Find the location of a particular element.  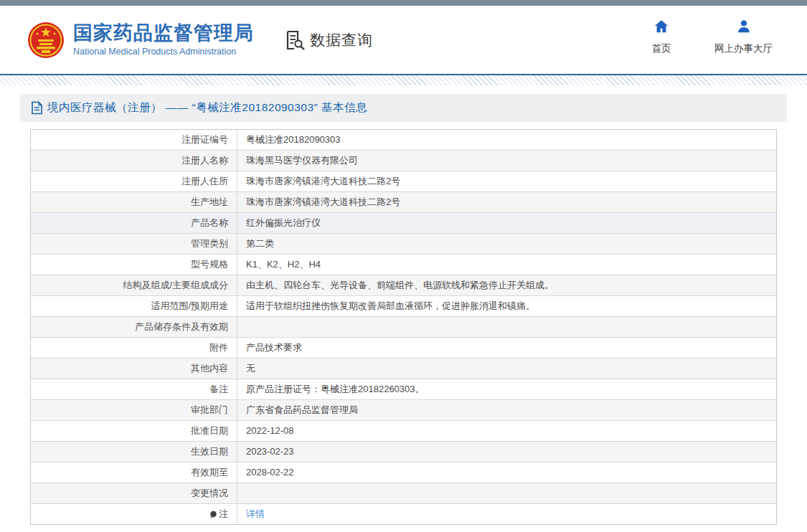

row-label: 其他内容 is located at coordinates (134, 369).